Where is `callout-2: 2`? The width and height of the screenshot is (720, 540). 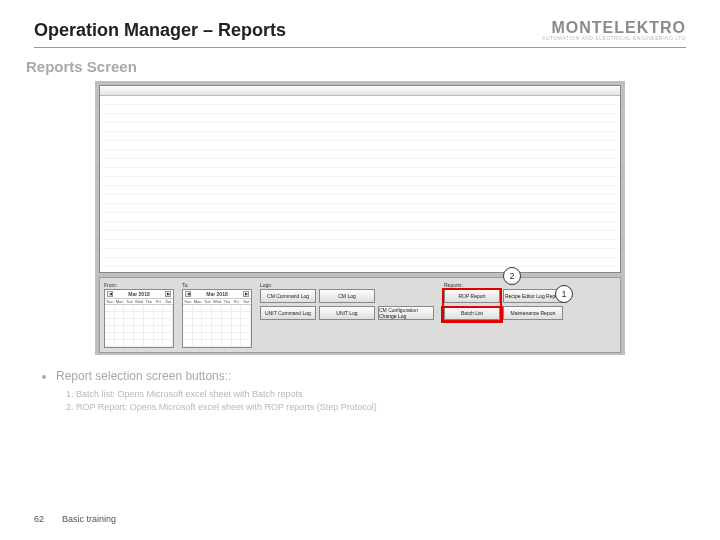 callout-2: 2 is located at coordinates (512, 276).